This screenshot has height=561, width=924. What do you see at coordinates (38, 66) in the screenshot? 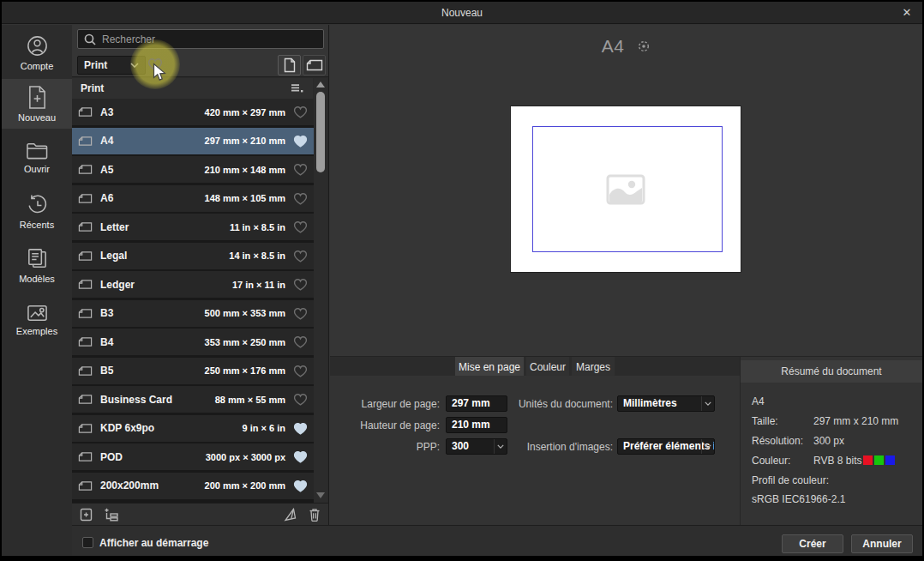
I see `sidebar-label: Compte` at bounding box center [38, 66].